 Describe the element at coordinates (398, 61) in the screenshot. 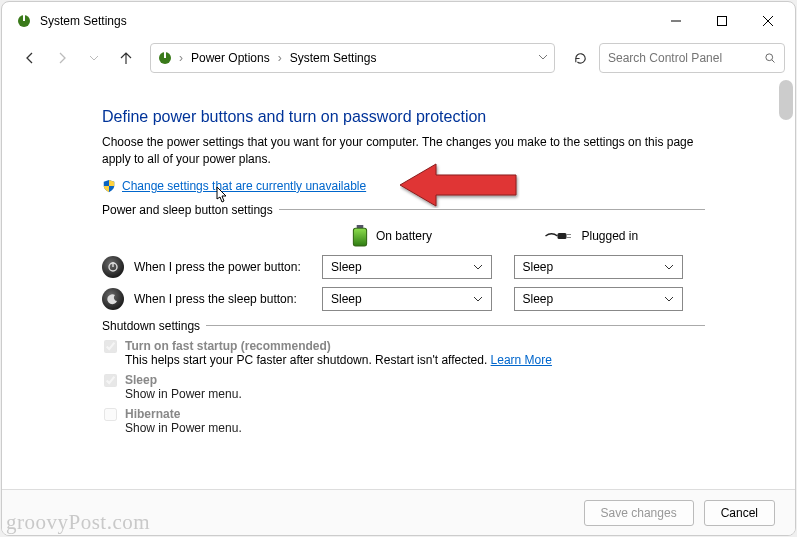

I see `navbar: › Power Options › System Settings` at that location.